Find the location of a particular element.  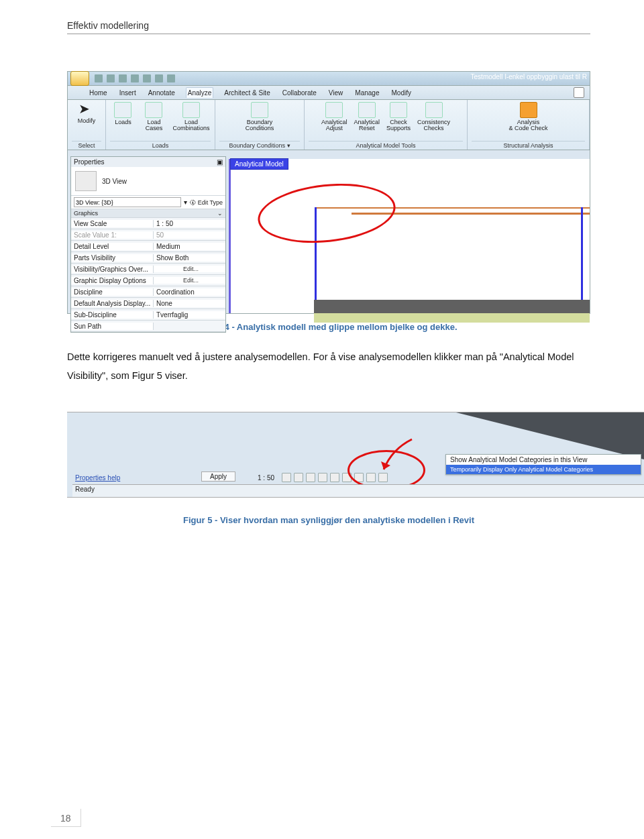

boundary-conditions-button: Boundary Conditions is located at coordinates (260, 117).